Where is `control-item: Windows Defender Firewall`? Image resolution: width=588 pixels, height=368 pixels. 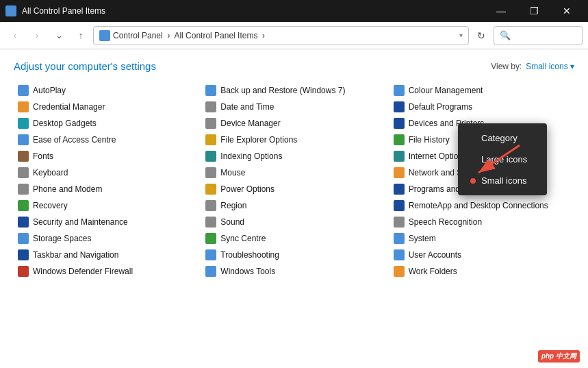 control-item: Windows Defender Firewall is located at coordinates (106, 271).